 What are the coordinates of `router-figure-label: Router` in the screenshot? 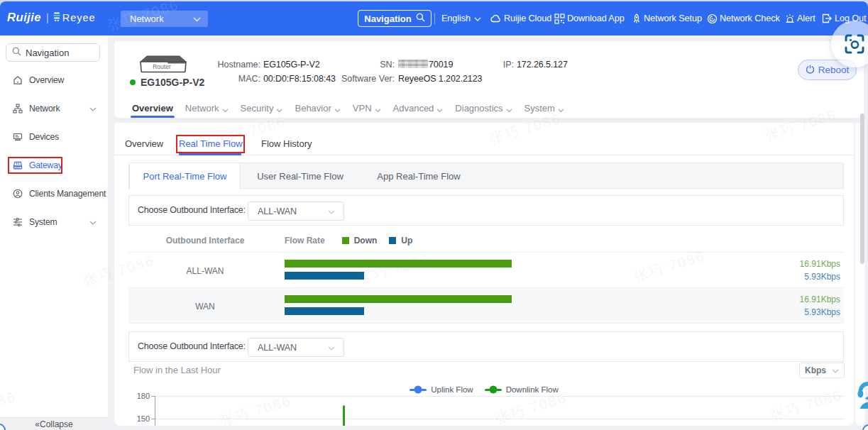 It's located at (162, 67).